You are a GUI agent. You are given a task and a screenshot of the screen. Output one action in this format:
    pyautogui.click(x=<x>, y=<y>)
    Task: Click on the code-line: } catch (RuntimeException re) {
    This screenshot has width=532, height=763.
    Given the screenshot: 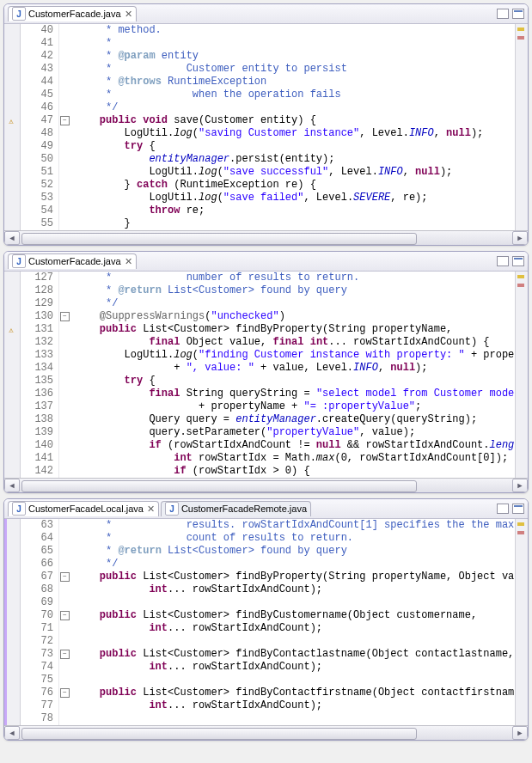 What is the action you would take?
    pyautogui.click(x=295, y=186)
    